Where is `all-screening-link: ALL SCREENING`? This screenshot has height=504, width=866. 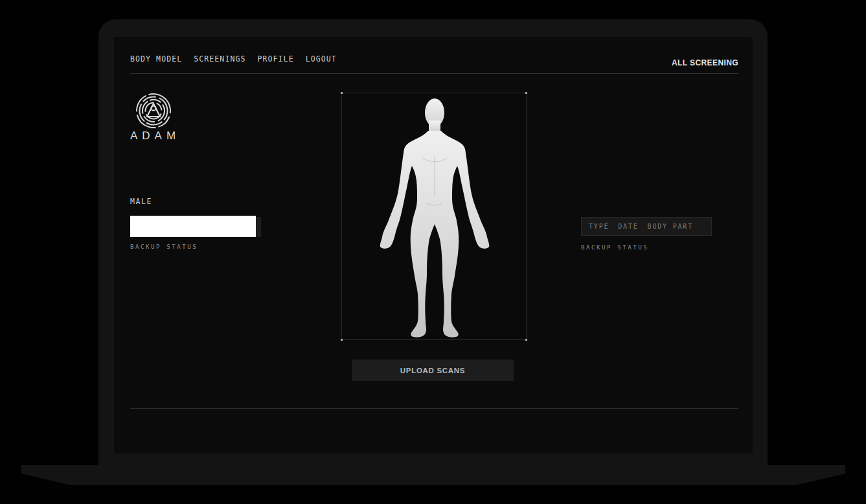 all-screening-link: ALL SCREENING is located at coordinates (705, 63).